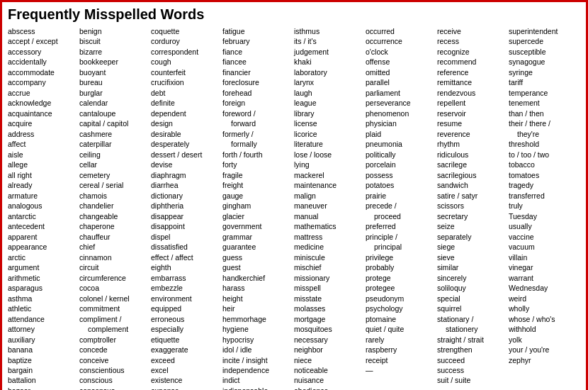  Describe the element at coordinates (329, 165) in the screenshot. I see `list-item: lying` at that location.